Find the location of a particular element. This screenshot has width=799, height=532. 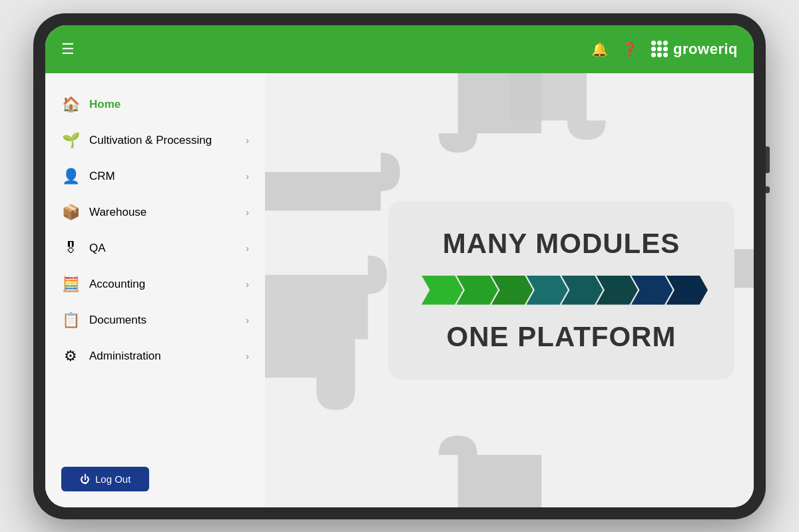

power-icon: ⏻ is located at coordinates (85, 479).